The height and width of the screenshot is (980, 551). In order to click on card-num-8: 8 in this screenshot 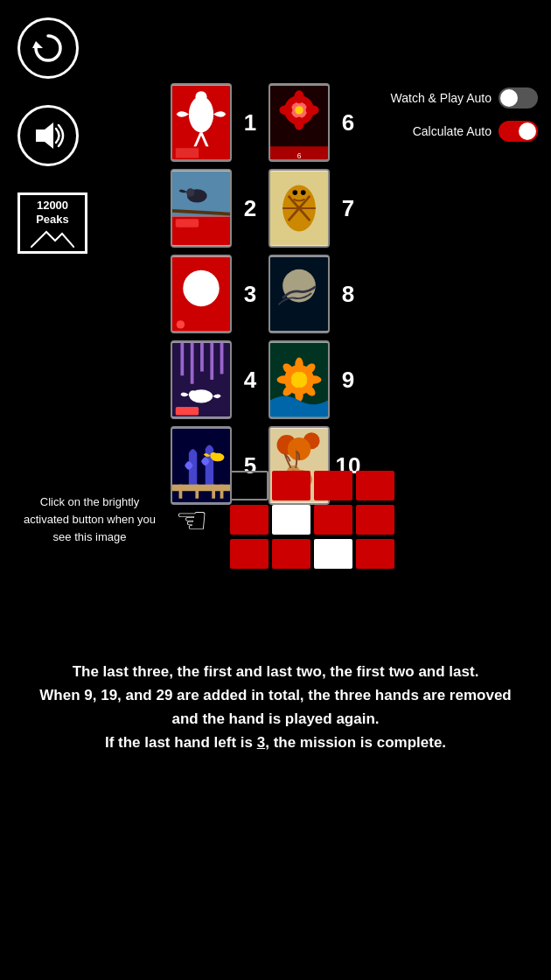, I will do `click(348, 294)`.